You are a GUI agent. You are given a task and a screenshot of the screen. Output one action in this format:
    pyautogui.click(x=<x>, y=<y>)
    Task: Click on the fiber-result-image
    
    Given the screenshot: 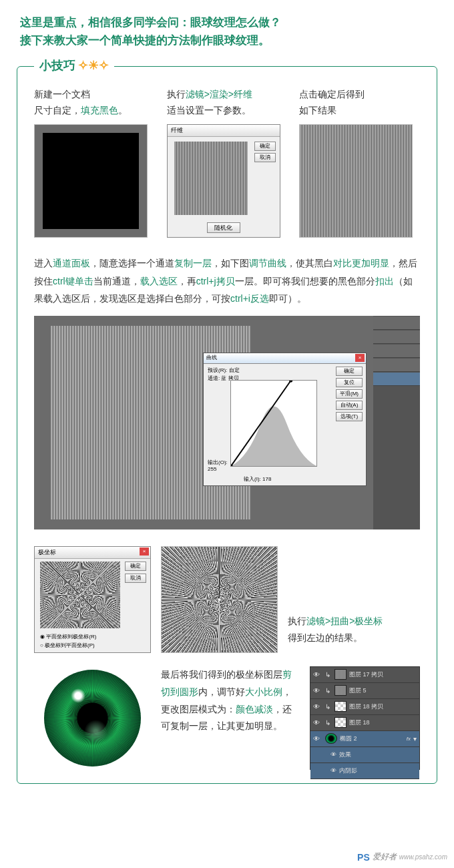 What is the action you would take?
    pyautogui.click(x=356, y=181)
    